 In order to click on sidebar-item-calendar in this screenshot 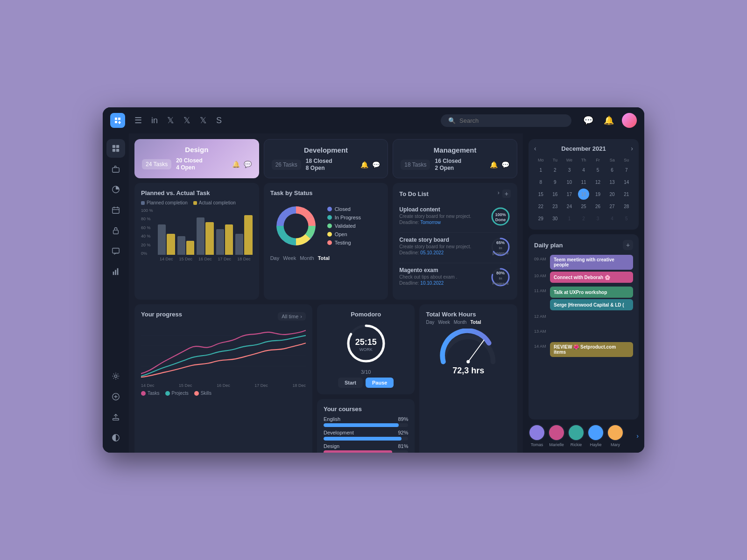, I will do `click(116, 210)`.